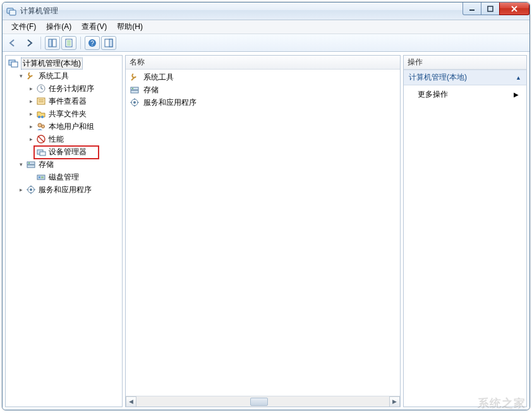  I want to click on device-manager-icon, so click(41, 152).